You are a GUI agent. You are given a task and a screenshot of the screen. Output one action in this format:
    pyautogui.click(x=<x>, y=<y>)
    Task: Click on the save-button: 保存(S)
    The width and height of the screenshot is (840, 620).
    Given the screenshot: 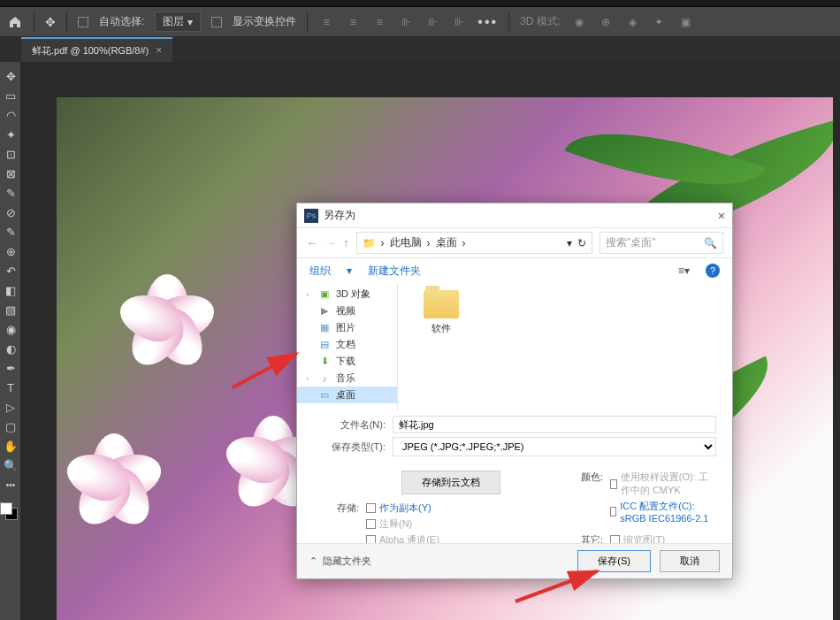 What is the action you would take?
    pyautogui.click(x=614, y=561)
    